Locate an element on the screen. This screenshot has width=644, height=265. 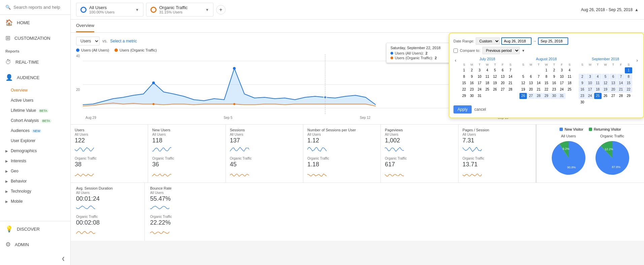
sidebar-sub-cohort: Cohort Analysis BETA is located at coordinates (35, 121).